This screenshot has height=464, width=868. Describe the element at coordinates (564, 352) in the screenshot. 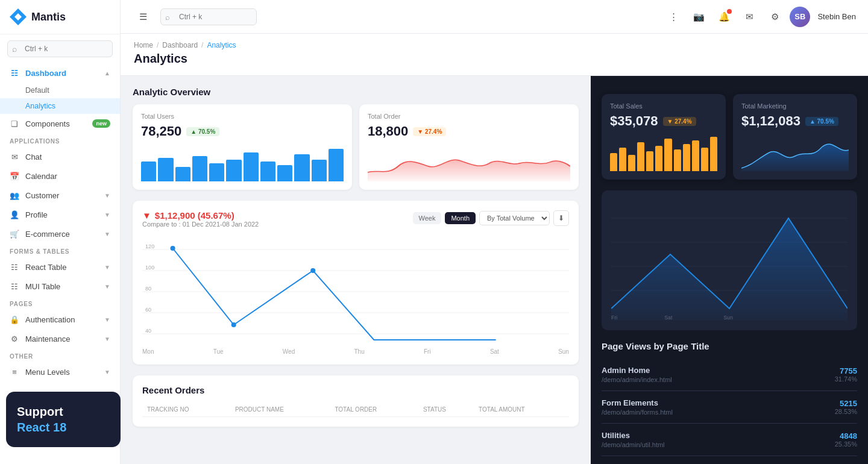

I see `x-label-sun: Sun` at that location.